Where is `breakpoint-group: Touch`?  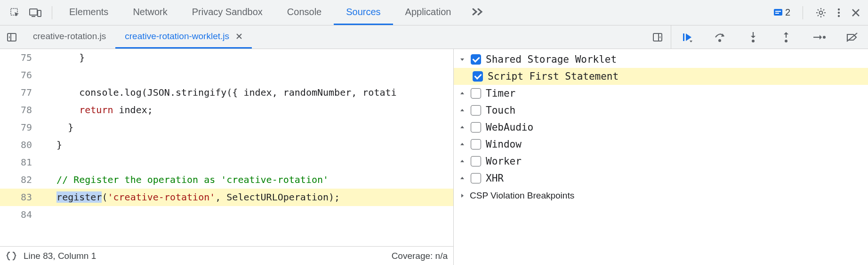
breakpoint-group: Touch is located at coordinates (661, 110).